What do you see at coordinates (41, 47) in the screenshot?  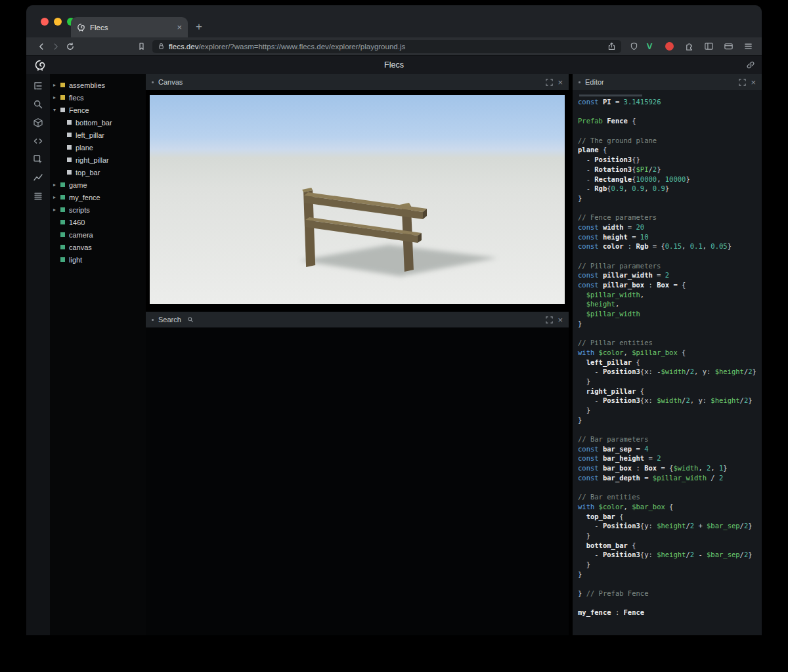 I see `back-button` at bounding box center [41, 47].